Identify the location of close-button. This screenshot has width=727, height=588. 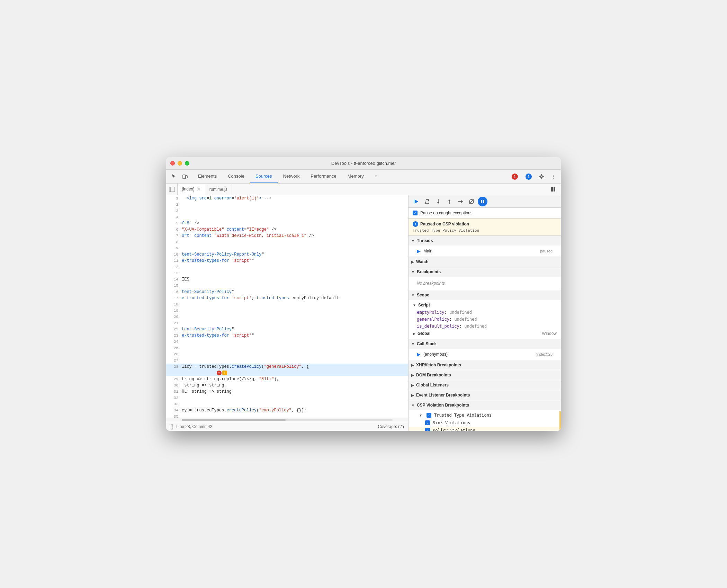
(172, 163).